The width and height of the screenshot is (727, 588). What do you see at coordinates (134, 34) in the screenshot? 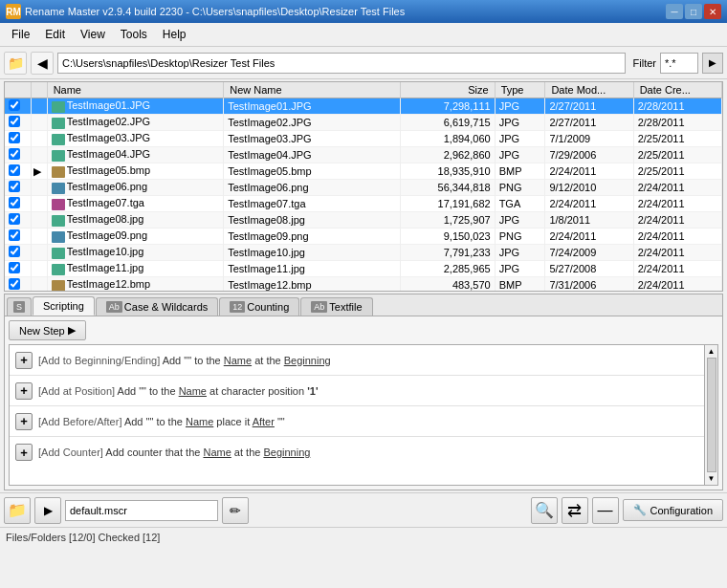
I see `menu-tools: Tools` at bounding box center [134, 34].